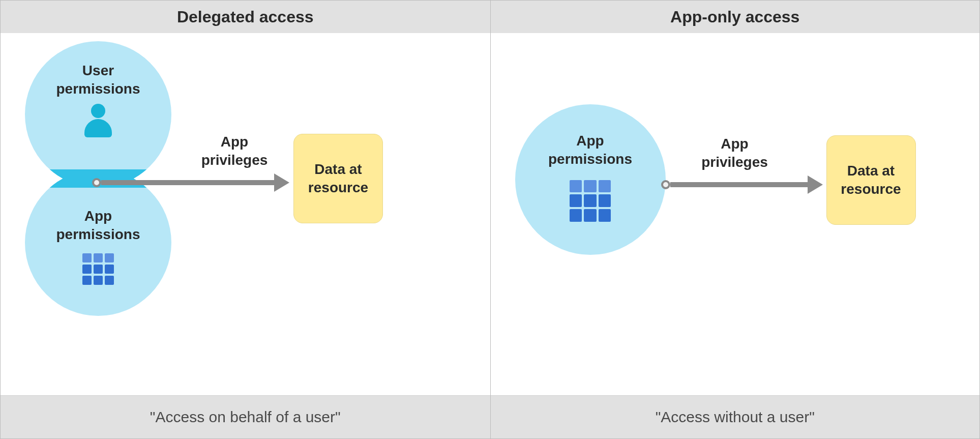 Image resolution: width=980 pixels, height=439 pixels. Describe the element at coordinates (99, 80) in the screenshot. I see `user-permissions-label: User permissions` at that location.